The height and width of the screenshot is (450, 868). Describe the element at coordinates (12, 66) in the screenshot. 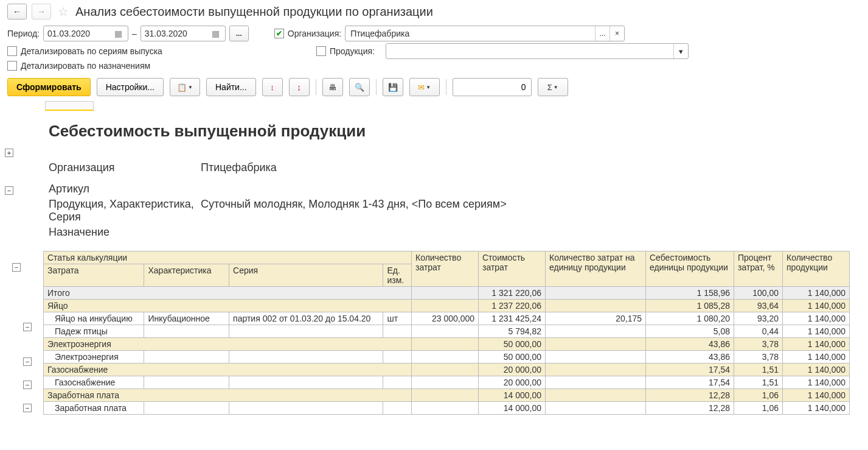

I see `detail-purpose-checkbox` at that location.